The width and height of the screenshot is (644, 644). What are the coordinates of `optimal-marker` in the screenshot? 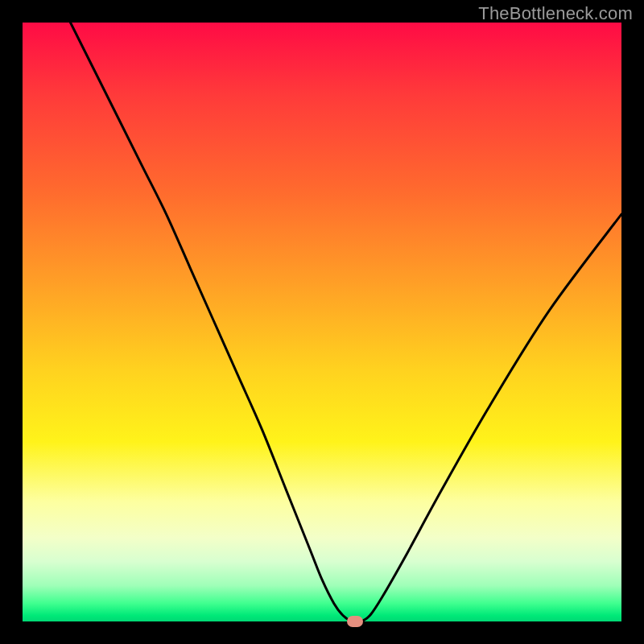 It's located at (355, 621).